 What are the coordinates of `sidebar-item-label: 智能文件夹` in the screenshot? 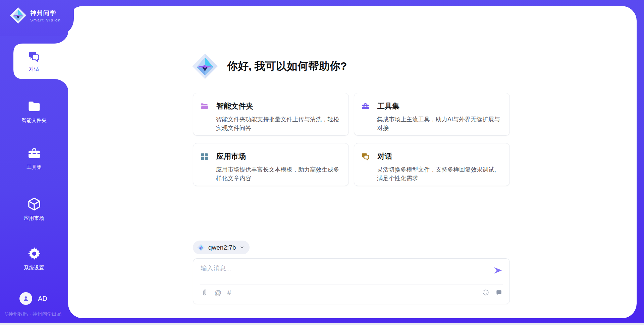 It's located at (34, 121).